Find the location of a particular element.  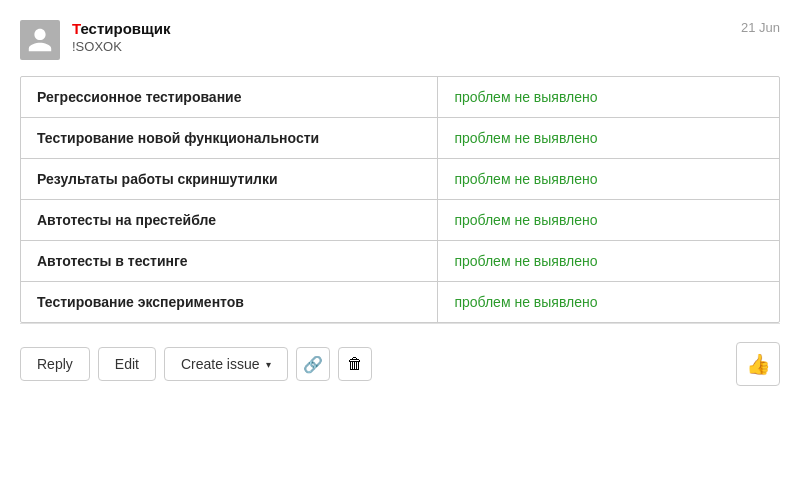

avatar-icon is located at coordinates (40, 40).